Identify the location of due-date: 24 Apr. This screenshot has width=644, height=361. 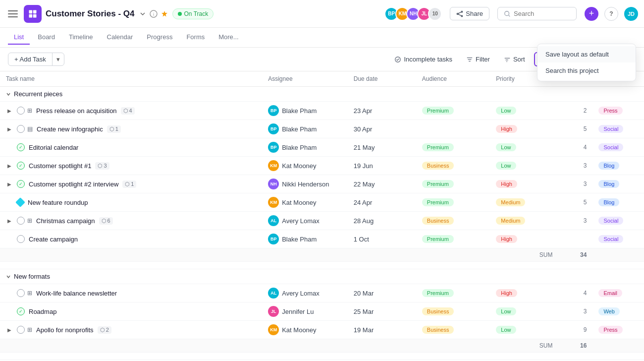
(382, 202).